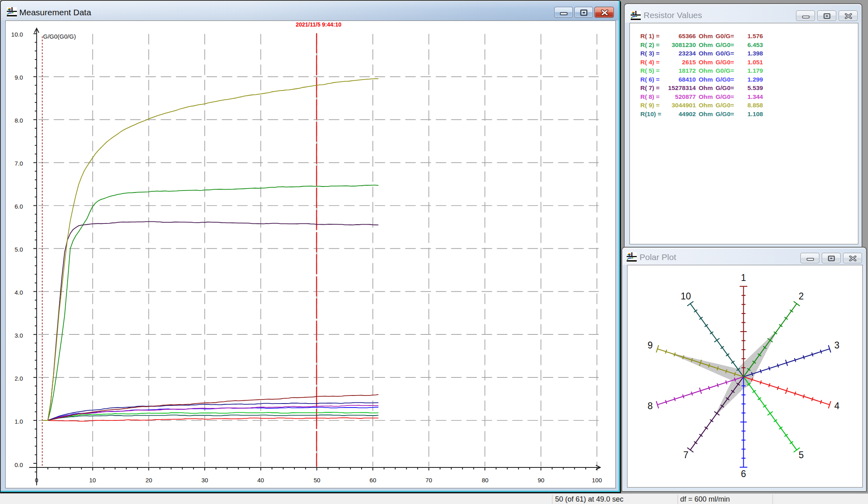  Describe the element at coordinates (743, 278) in the screenshot. I see `svg-text: 1` at that location.